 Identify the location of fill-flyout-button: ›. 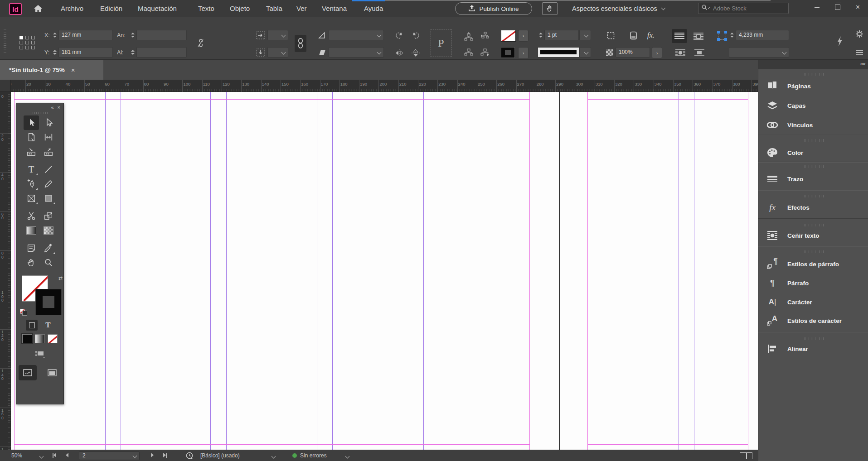
(523, 36).